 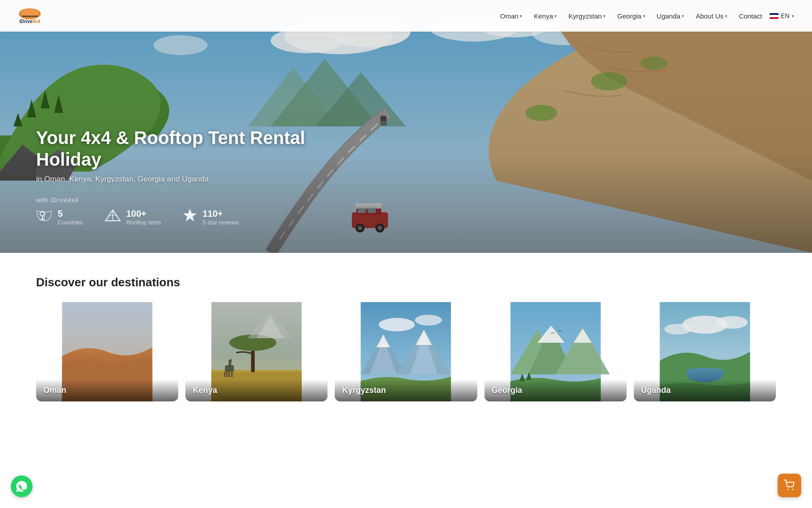 I want to click on logo-icon: iDrive4x4, so click(x=30, y=16).